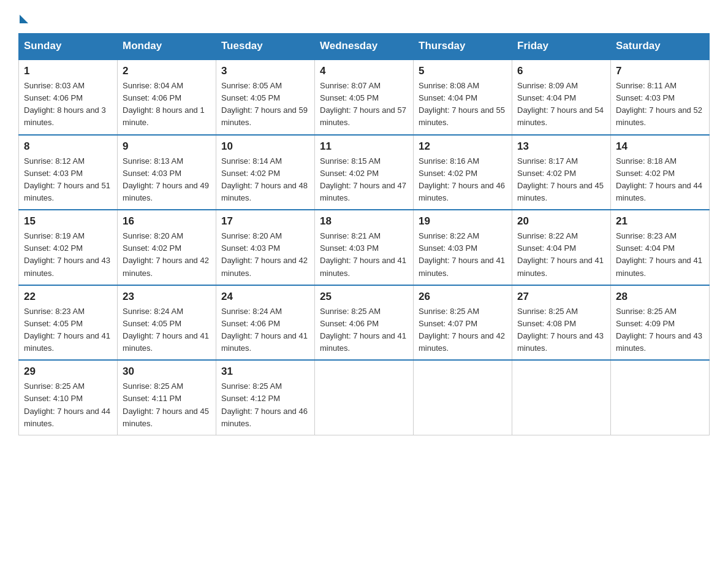 This screenshot has width=728, height=563. Describe the element at coordinates (561, 297) in the screenshot. I see `day-number: 27` at that location.